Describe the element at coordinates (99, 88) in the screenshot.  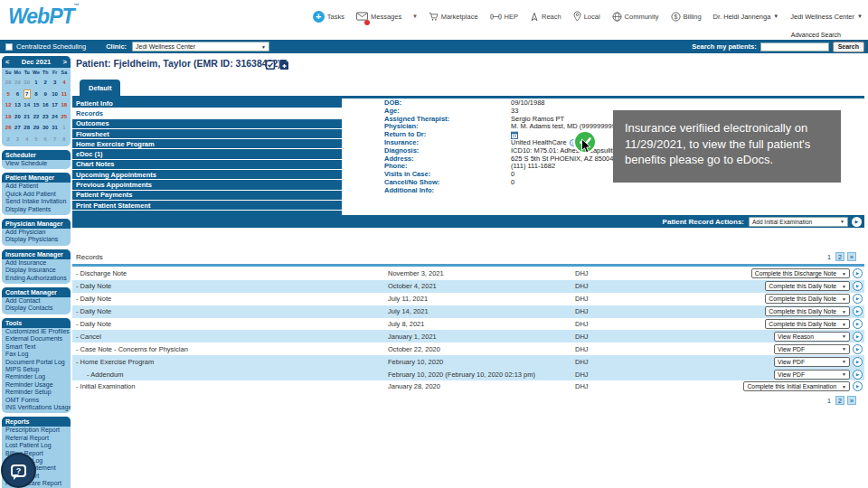
I see `tab-default: Default` at that location.